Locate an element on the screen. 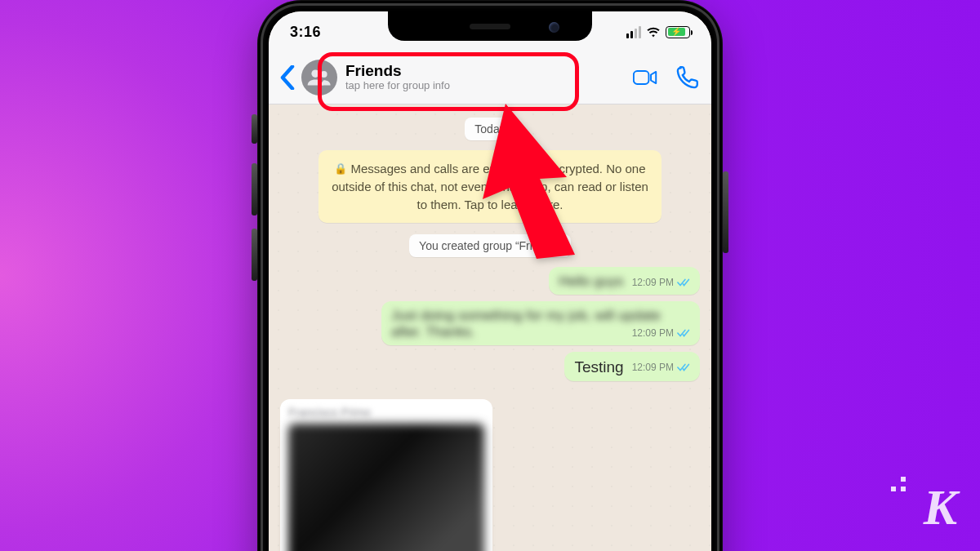  cell-signal-icon is located at coordinates (634, 33).